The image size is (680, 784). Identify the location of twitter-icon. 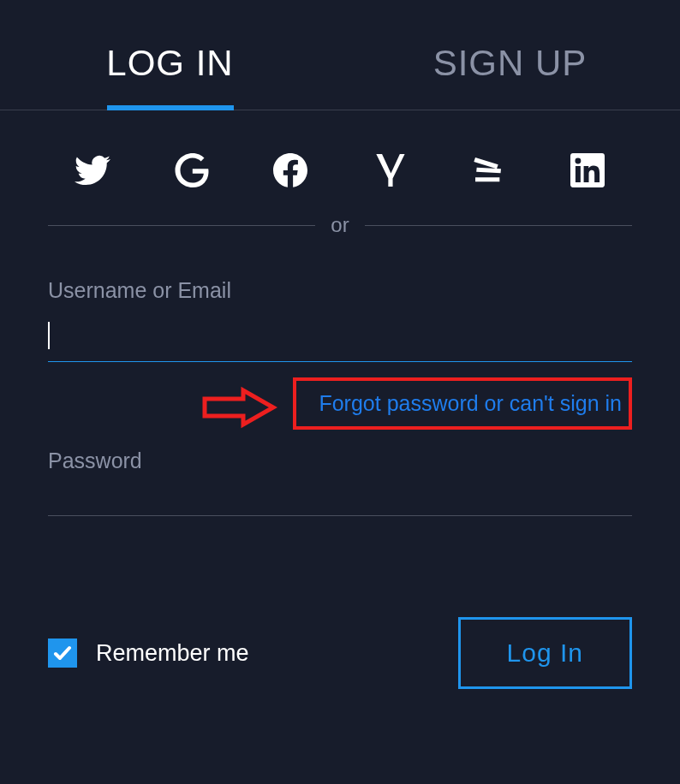
(92, 170).